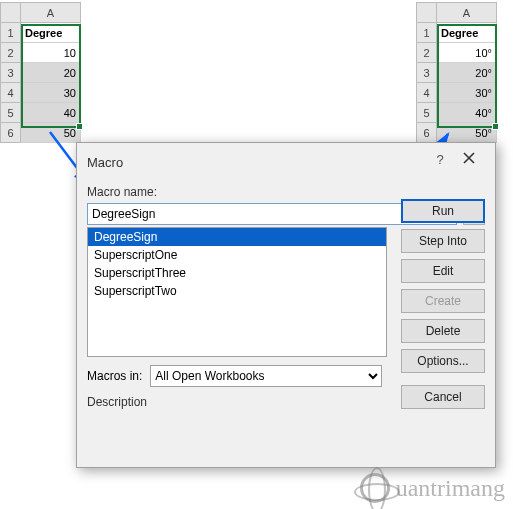 This screenshot has height=509, width=513. Describe the element at coordinates (467, 113) in the screenshot. I see `cell: 40°` at that location.